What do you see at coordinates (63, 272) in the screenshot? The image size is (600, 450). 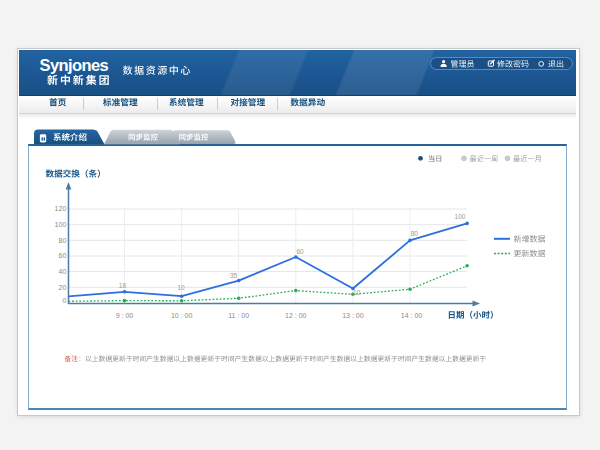 I see `svg-text: 40` at bounding box center [63, 272].